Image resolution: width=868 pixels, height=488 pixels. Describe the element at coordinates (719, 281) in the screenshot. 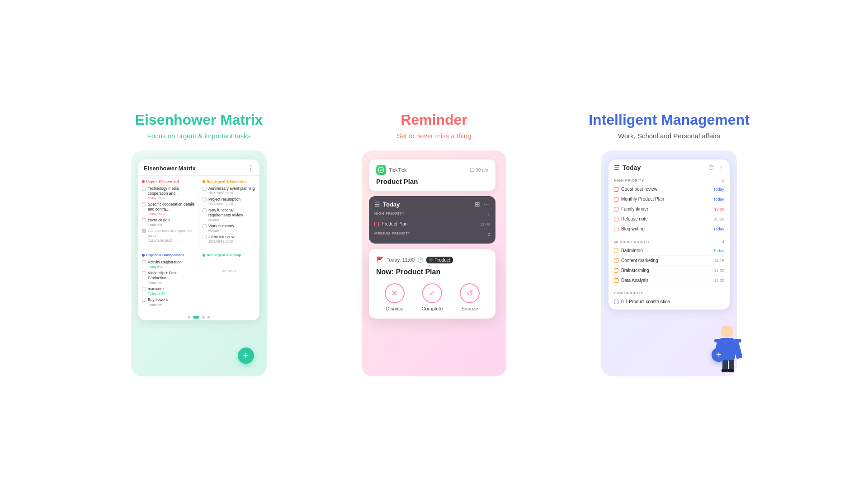

I see `task-date: 11:00` at that location.